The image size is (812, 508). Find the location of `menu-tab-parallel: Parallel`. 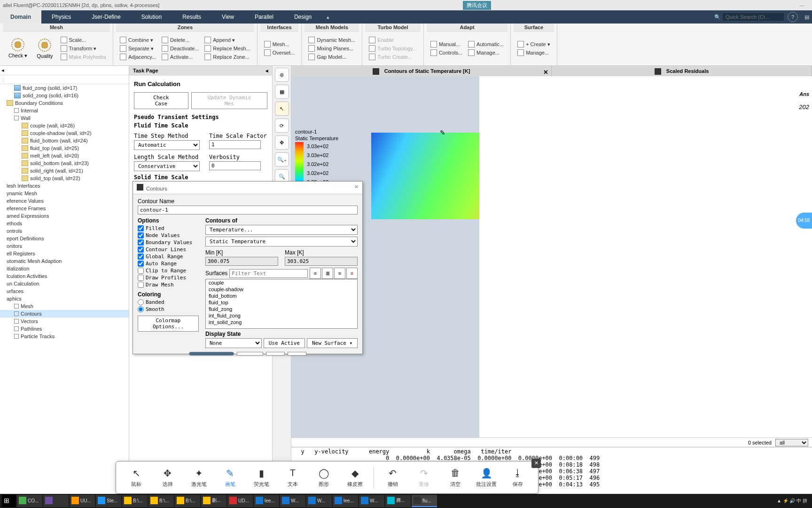

menu-tab-parallel: Parallel is located at coordinates (264, 17).